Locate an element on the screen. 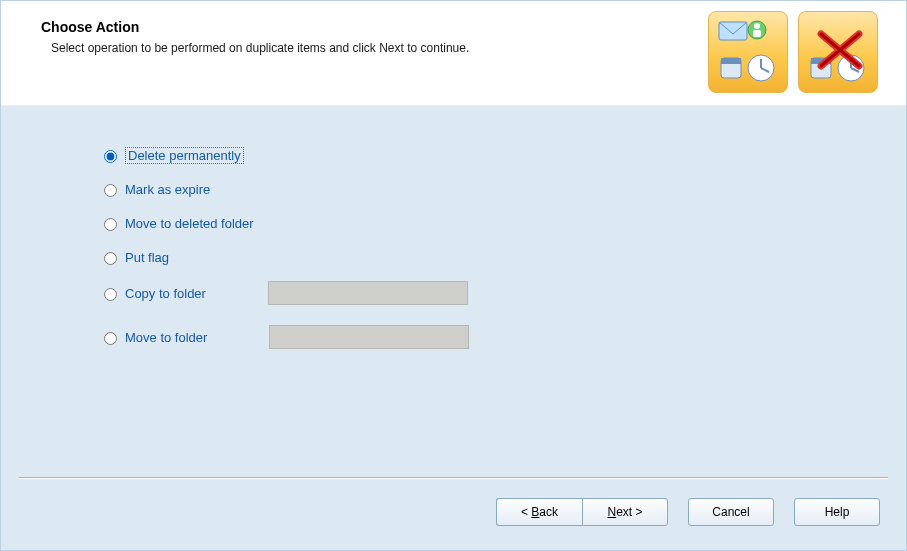  label-move-deleted: Move to deleted folder is located at coordinates (190, 224).